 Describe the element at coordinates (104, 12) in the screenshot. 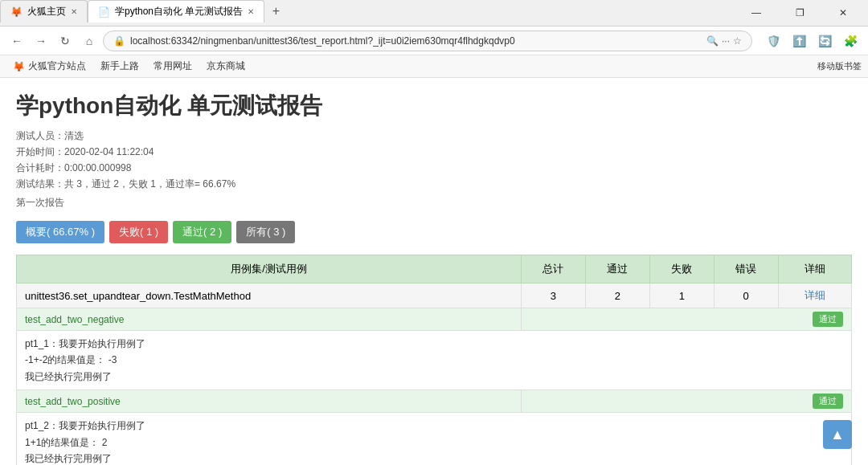

I see `tab-favicon-2: 📄` at that location.